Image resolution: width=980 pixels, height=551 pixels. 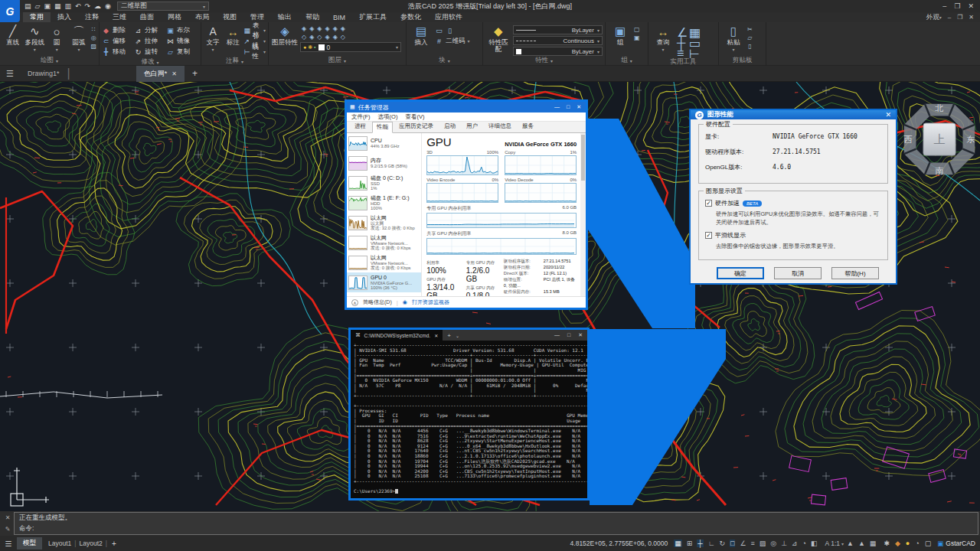 I want to click on terminal-tab: ⌘ C:\WINDOWS\system32\cmd. ✕, so click(x=397, y=335).